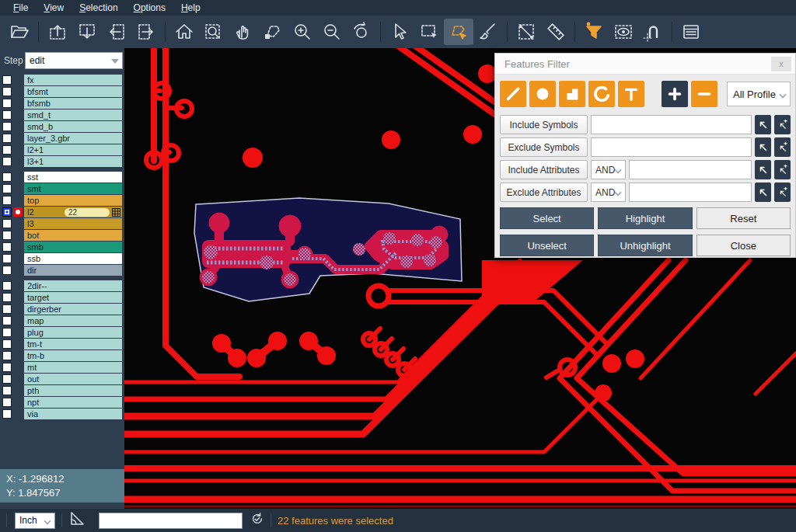 Image resolution: width=796 pixels, height=532 pixels. Describe the element at coordinates (361, 32) in the screenshot. I see `zoom-previous-icon` at that location.